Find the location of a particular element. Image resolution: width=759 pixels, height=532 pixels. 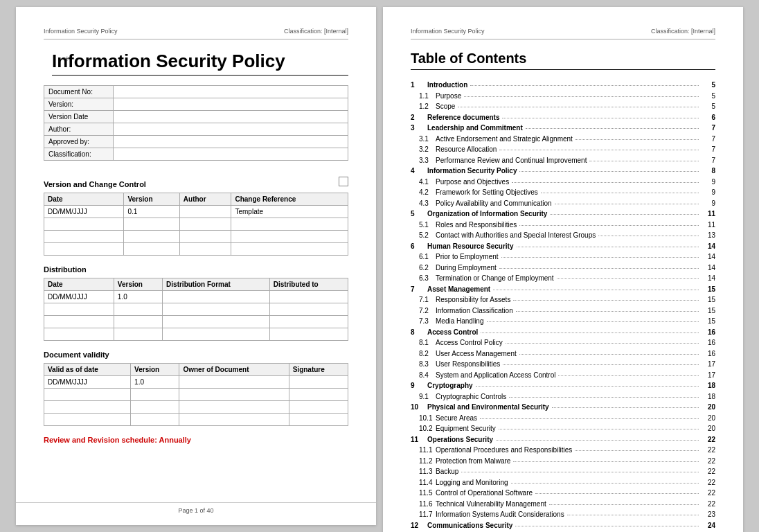

toc-label: Leadership and Commitment is located at coordinates (475, 128).